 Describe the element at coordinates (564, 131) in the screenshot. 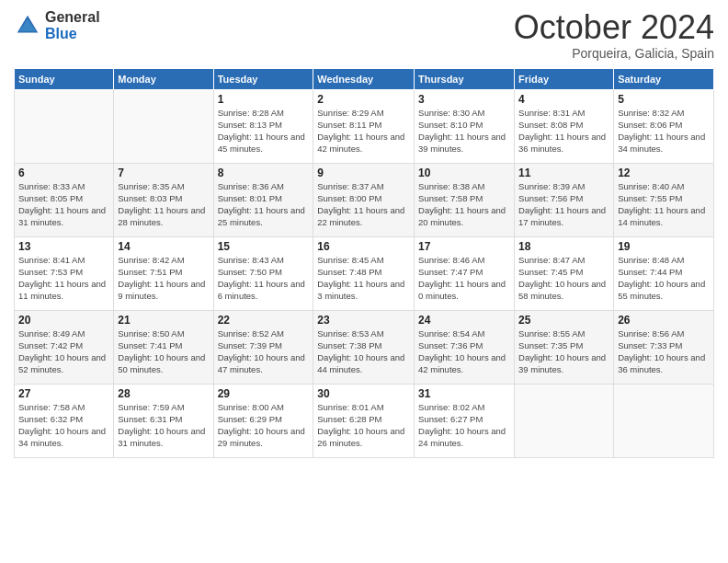

I see `day-info: Sunrise: 8:31 AM Sunset: 8:08 PM Dayligh…` at that location.